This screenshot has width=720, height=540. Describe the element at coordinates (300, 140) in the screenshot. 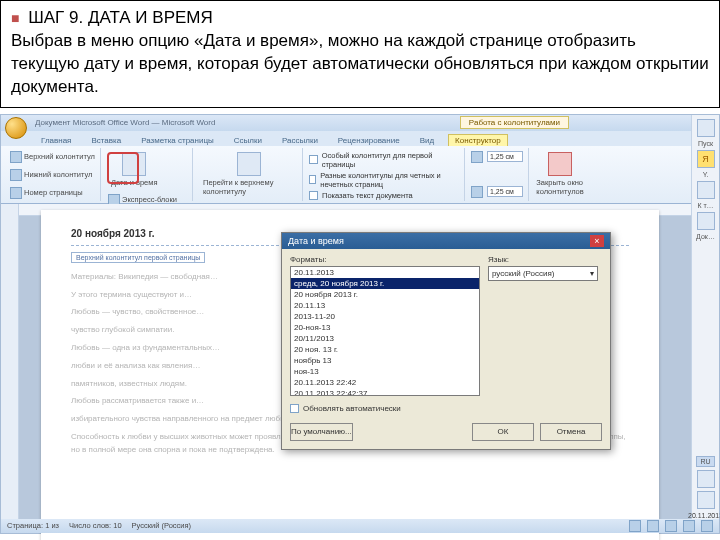

I see `tab-mailings: Рассылки` at that location.